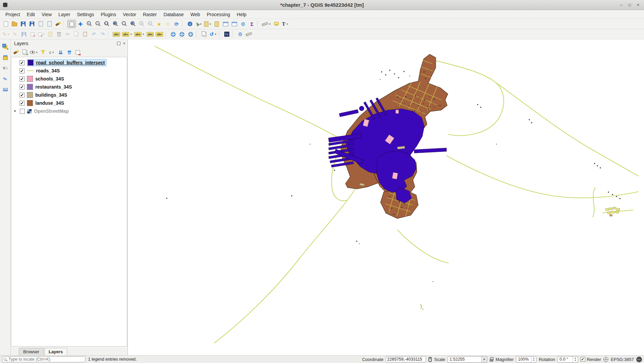 The height and width of the screenshot is (363, 644). I want to click on locate-box, so click(44, 359).